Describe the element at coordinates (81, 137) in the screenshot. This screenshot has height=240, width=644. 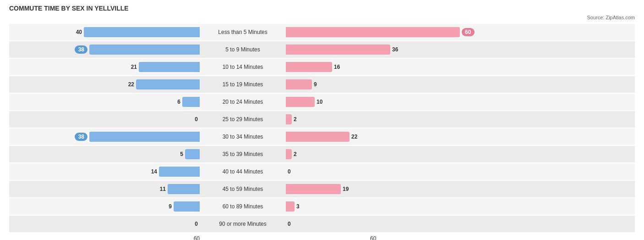
I see `male-value: 38` at that location.